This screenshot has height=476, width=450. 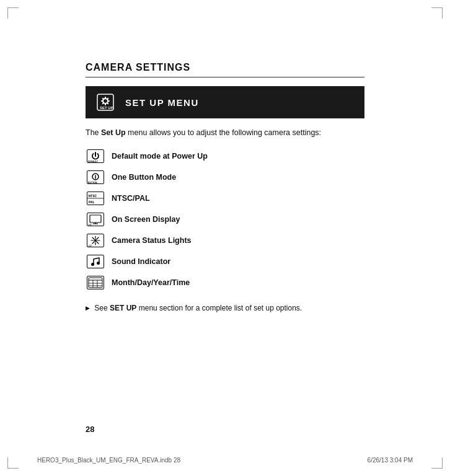 What do you see at coordinates (146, 219) in the screenshot?
I see `osd-label: On Screen Display` at bounding box center [146, 219].